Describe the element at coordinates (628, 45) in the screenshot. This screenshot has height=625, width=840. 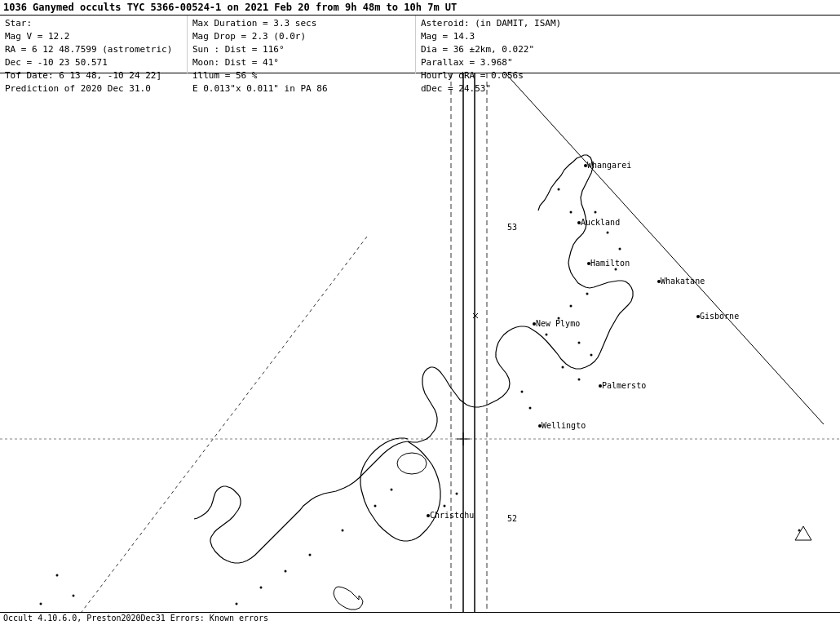
I see `asteroid-info: Asteroid: (in DAMIT, ISAM) Mag = 14.3 Di…` at that location.